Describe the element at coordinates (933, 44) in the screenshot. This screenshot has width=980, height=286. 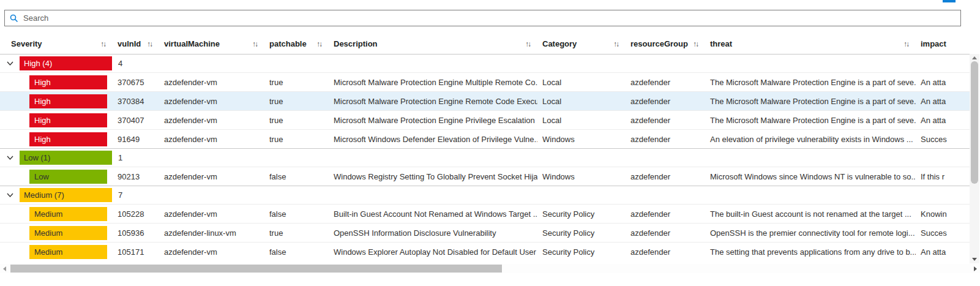
I see `column-label: impact` at that location.